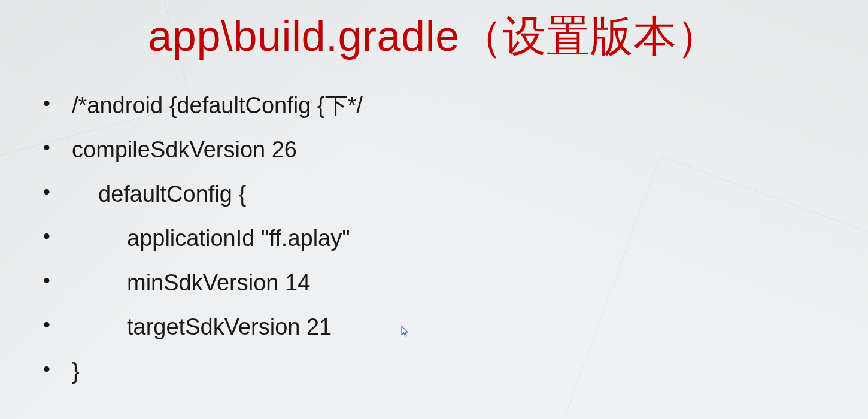 This screenshot has width=868, height=419. Describe the element at coordinates (184, 150) in the screenshot. I see `bullet-text: compileSdkVersion 26` at that location.